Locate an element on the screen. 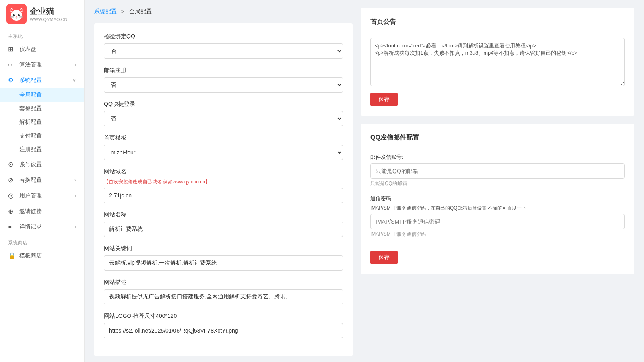  sidebar-item-detail-records-label: 详情记录 is located at coordinates (31, 227).